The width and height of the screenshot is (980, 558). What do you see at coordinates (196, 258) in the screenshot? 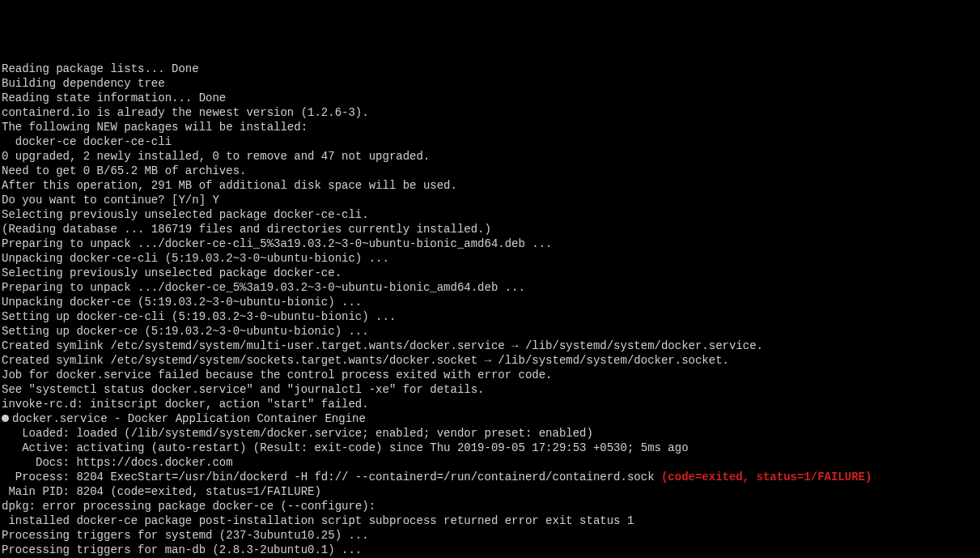
I see `terminal-text: Unpacking docker-ce-cli (5:19.03.2~3-0~u…` at bounding box center [196, 258].